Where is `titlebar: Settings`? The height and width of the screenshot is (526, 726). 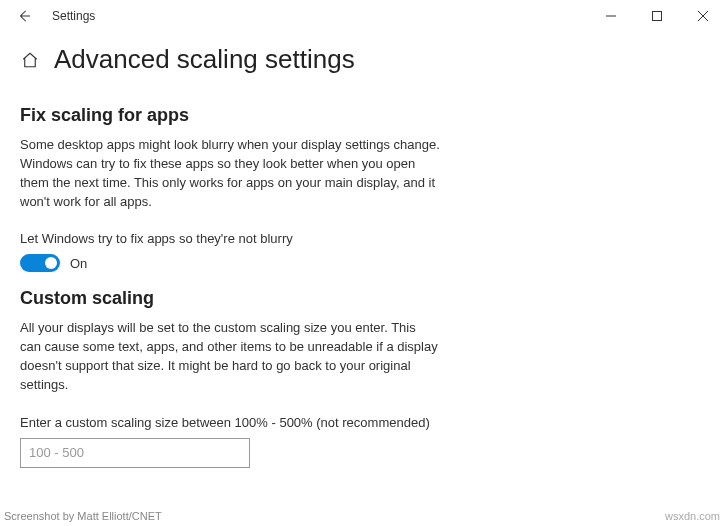 titlebar: Settings is located at coordinates (363, 16).